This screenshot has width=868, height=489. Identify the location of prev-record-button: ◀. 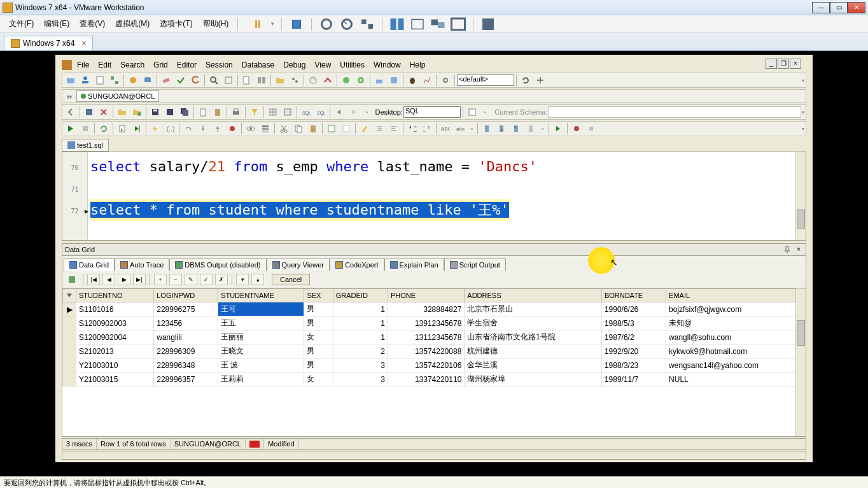
(109, 280).